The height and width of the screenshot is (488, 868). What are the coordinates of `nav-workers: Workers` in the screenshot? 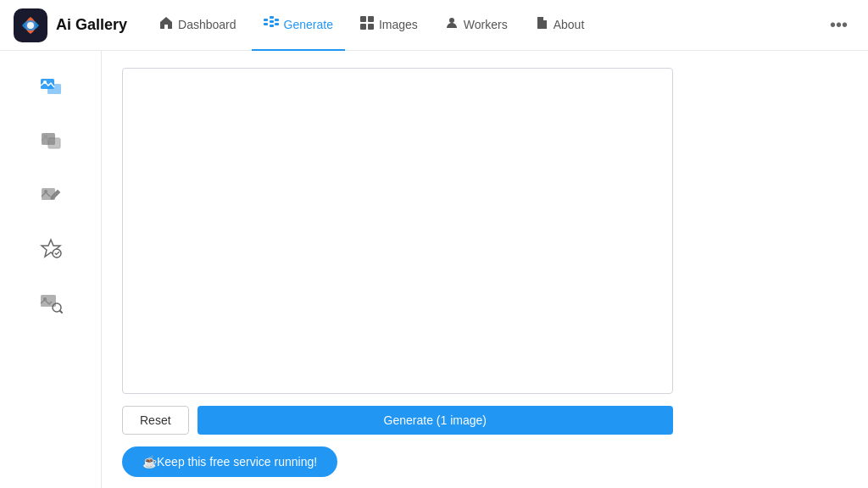 It's located at (476, 25).